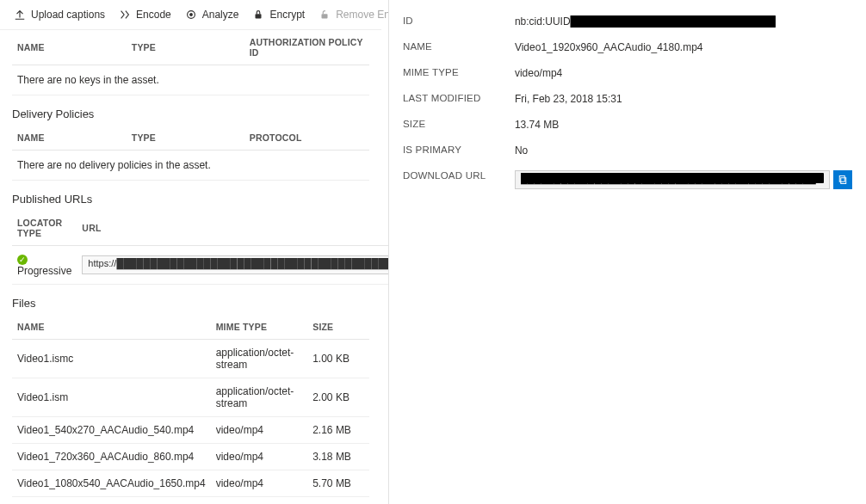 The height and width of the screenshot is (504, 866). What do you see at coordinates (684, 47) in the screenshot?
I see `detail-value-name: Video1_1920x960_AACAudio_4180.mp4` at bounding box center [684, 47].